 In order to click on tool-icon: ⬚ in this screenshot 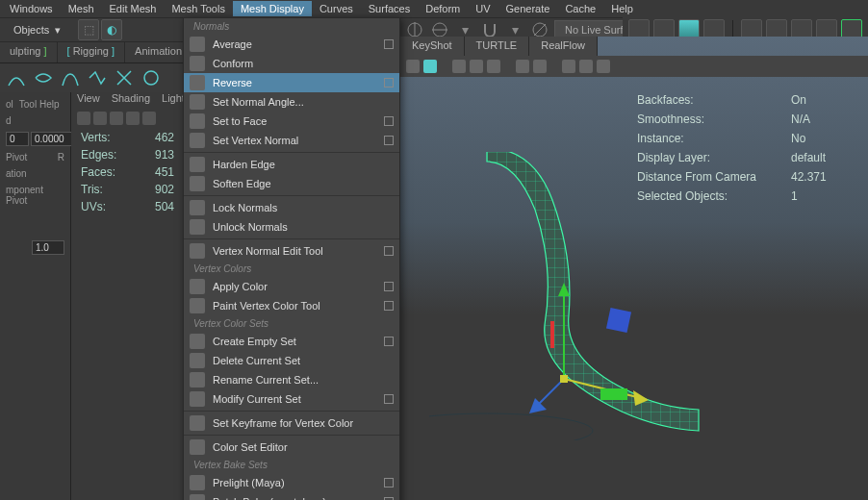, I will do `click(89, 30)`.